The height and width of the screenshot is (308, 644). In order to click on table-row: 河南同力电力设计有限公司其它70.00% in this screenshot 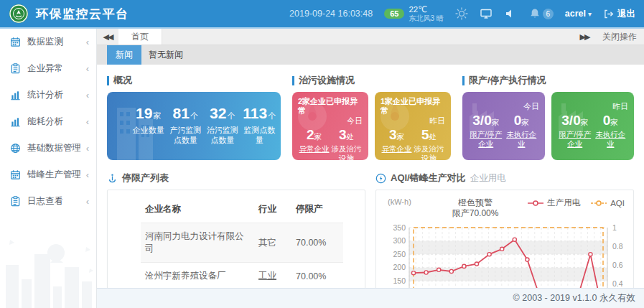, I will do `click(242, 243)`.